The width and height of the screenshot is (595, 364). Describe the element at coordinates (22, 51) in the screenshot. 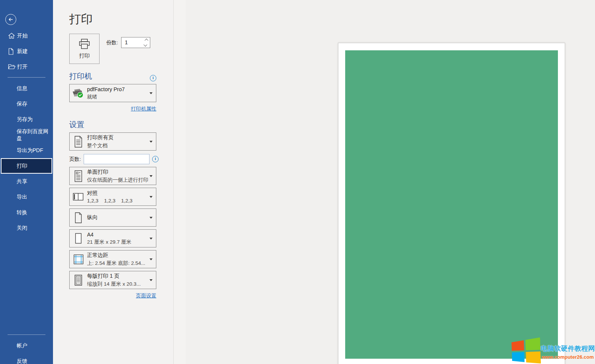

I see `sidebar-item-label: 新建` at that location.